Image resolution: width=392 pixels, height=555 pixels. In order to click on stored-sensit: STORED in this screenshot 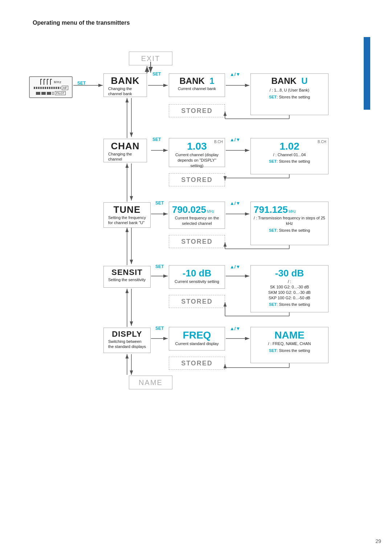, I will do `click(197, 301)`.